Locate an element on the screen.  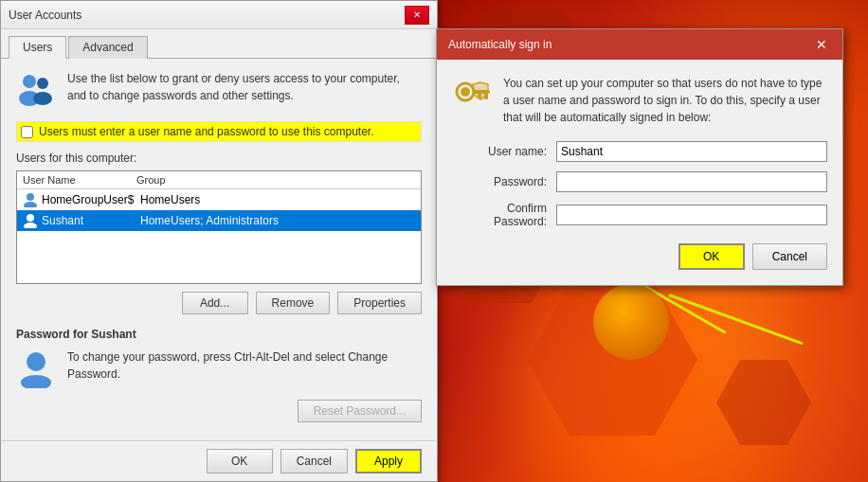
user-accounts-close-button: ✕ is located at coordinates (417, 15).